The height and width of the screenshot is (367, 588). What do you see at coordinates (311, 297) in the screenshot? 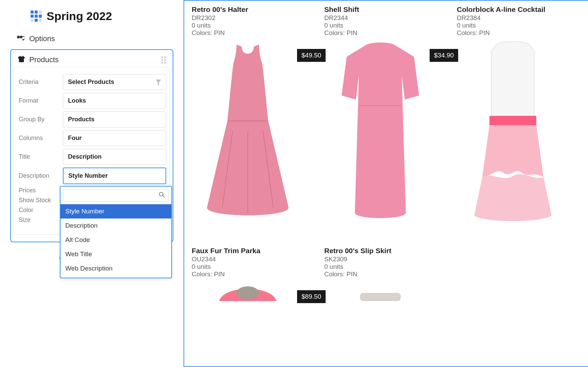
I see `price-badge: $89.50` at bounding box center [311, 297].